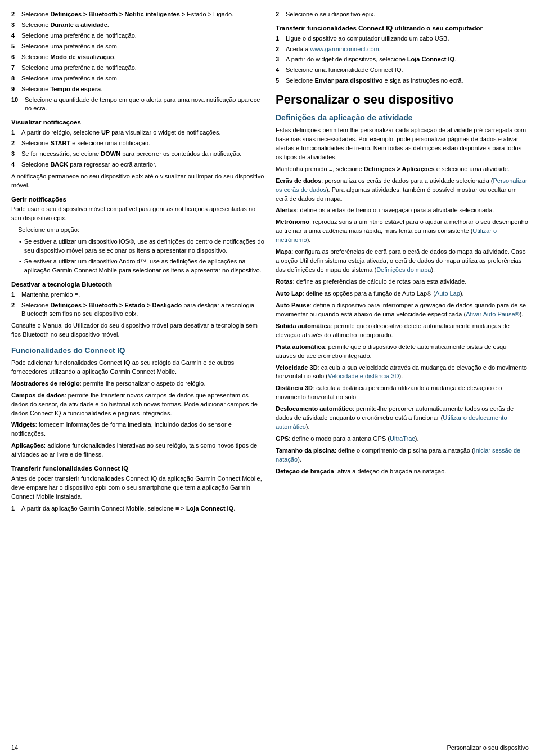 This screenshot has height=756, width=540. Describe the element at coordinates (402, 39) in the screenshot. I see `tc-item-1: 1 Ligue o dispositivo ao computador util…` at that location.